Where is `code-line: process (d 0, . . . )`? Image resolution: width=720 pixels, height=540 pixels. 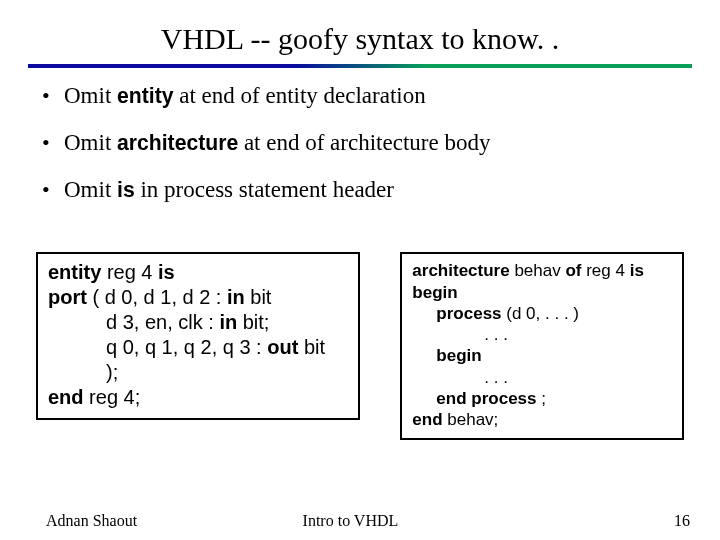 code-line: process (d 0, . . . ) is located at coordinates (542, 314).